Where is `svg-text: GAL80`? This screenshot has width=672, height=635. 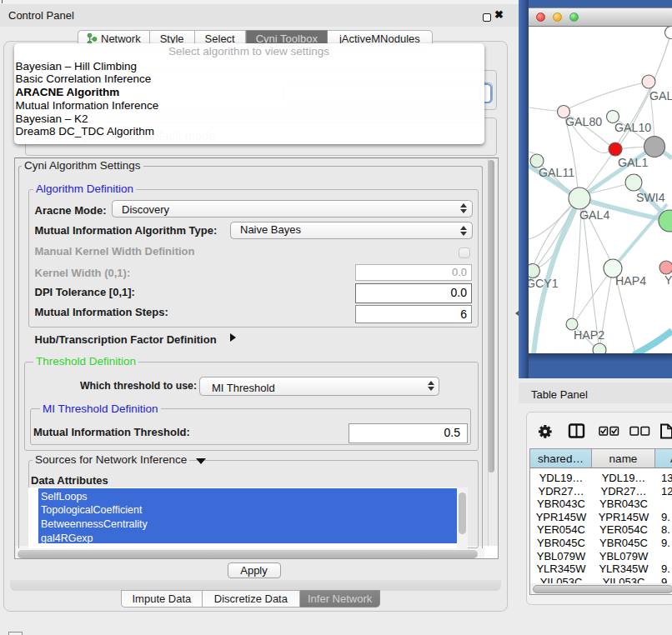
svg-text: GAL80 is located at coordinates (584, 122).